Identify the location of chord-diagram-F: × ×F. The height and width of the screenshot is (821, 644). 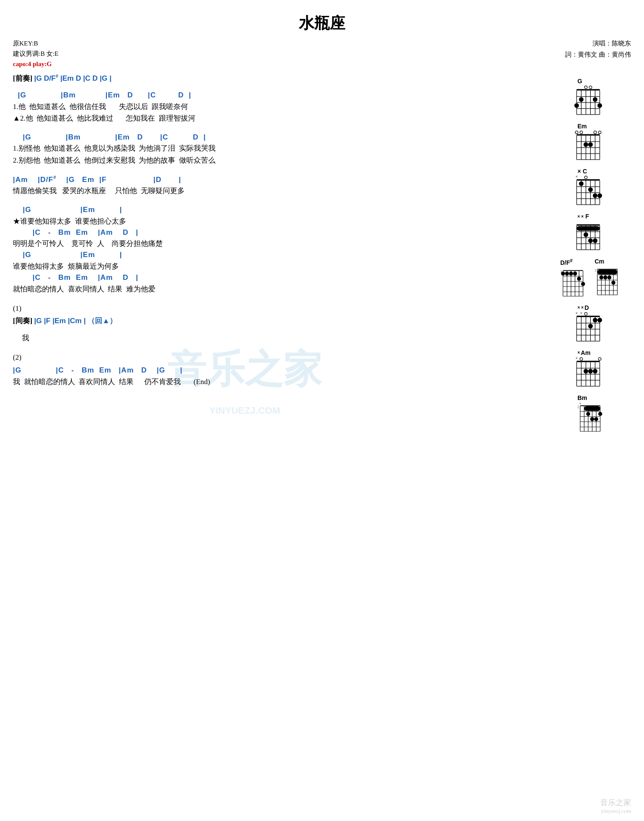
(588, 232).